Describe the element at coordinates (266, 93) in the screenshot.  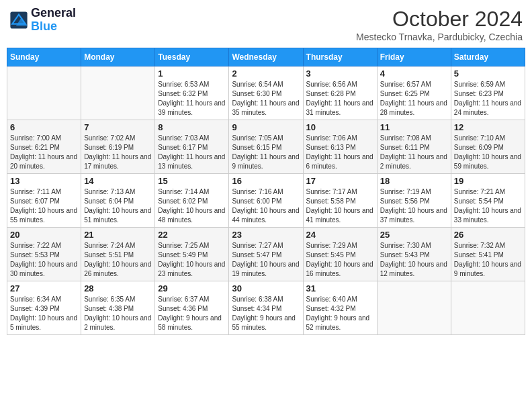
I see `calendar-week-row: 1Sunrise: 6:53 AM Sunset: 6:32 PM Daylig…` at that location.